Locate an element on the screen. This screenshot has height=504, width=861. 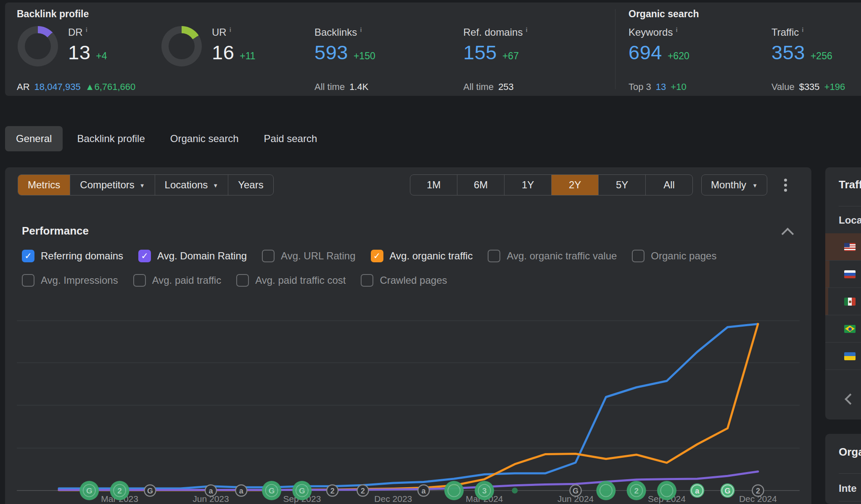
location-row-mx is located at coordinates (843, 302).